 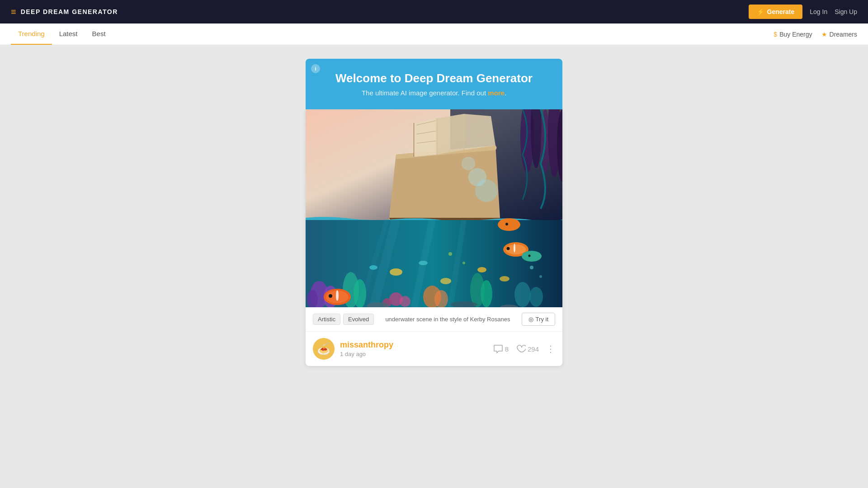 I want to click on try-it-label: Try it, so click(x=542, y=319).